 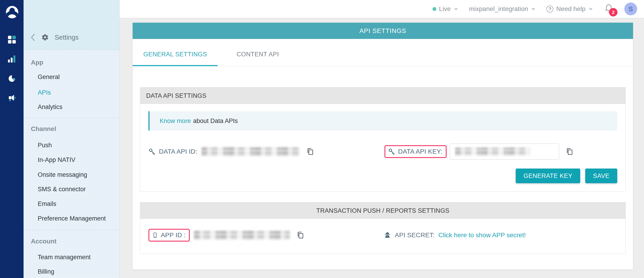 What do you see at coordinates (72, 145) in the screenshot?
I see `sidebar-item-push: Push` at bounding box center [72, 145].